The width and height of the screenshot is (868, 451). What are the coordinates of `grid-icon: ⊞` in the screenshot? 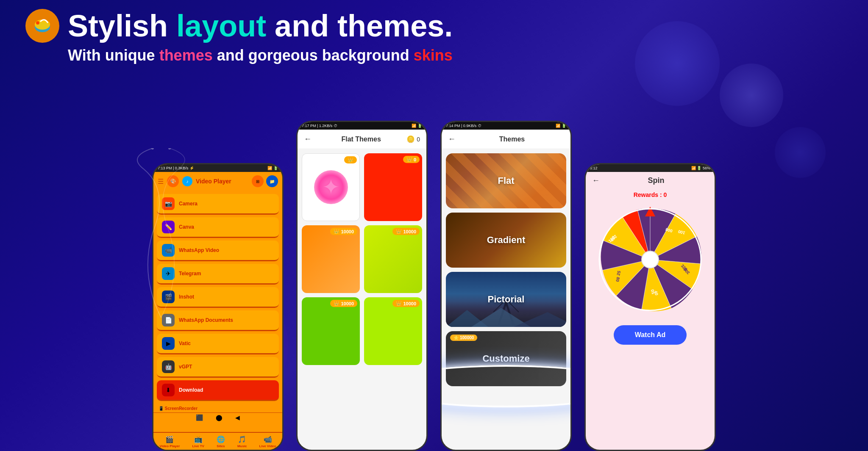 It's located at (258, 181).